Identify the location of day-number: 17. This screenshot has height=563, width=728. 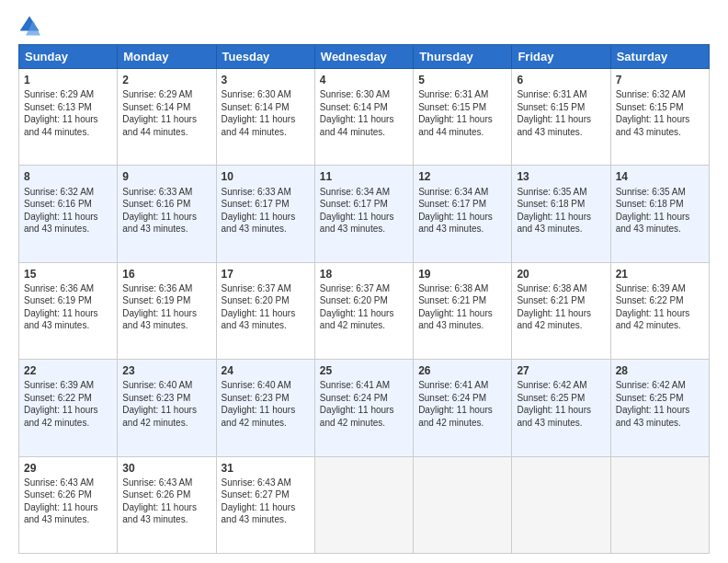
(266, 274).